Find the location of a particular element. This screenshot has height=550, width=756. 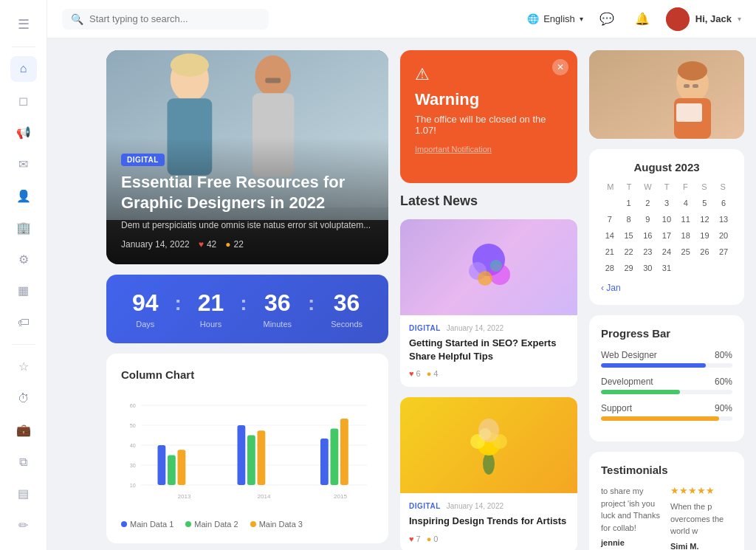

sidebar: ☰ ⌂ ◻ 📢 ✉ 👤 🏢 ⚙ ▦ 🏷 ☆ ⏱ 💼 ⧉ ▤ ✏ is located at coordinates (24, 275).